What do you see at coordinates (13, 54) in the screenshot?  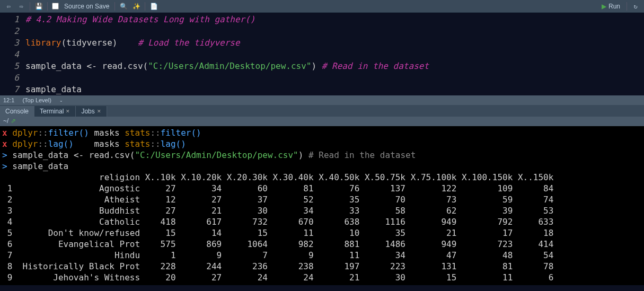 I see `line-gutter: 1234567` at bounding box center [13, 54].